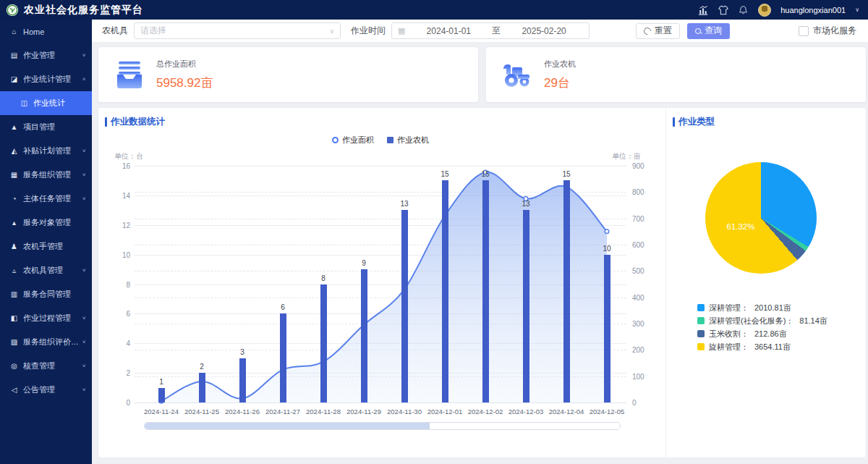  Describe the element at coordinates (46, 242) in the screenshot. I see `sidebar-menu: ⌂Home▤作业管理∨◪作业统计管理∧◫作业统计▲项目管理◭补贴计划管理∨▦服务…` at that location.